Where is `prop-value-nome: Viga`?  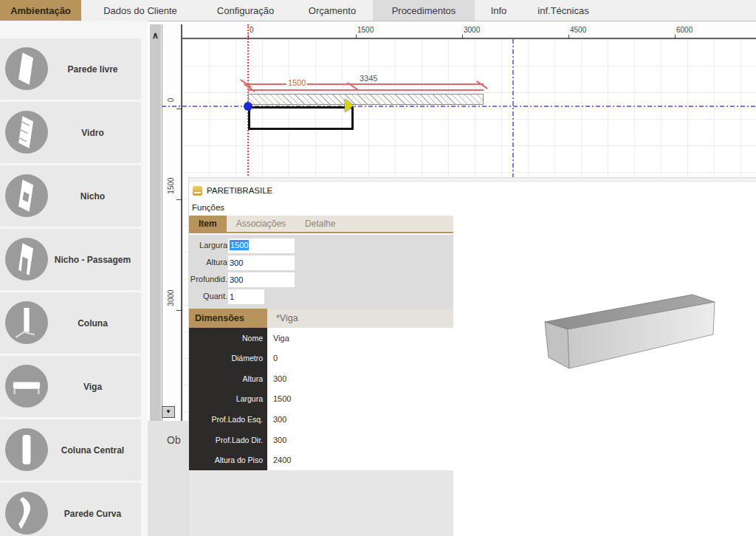 prop-value-nome: Viga is located at coordinates (360, 338).